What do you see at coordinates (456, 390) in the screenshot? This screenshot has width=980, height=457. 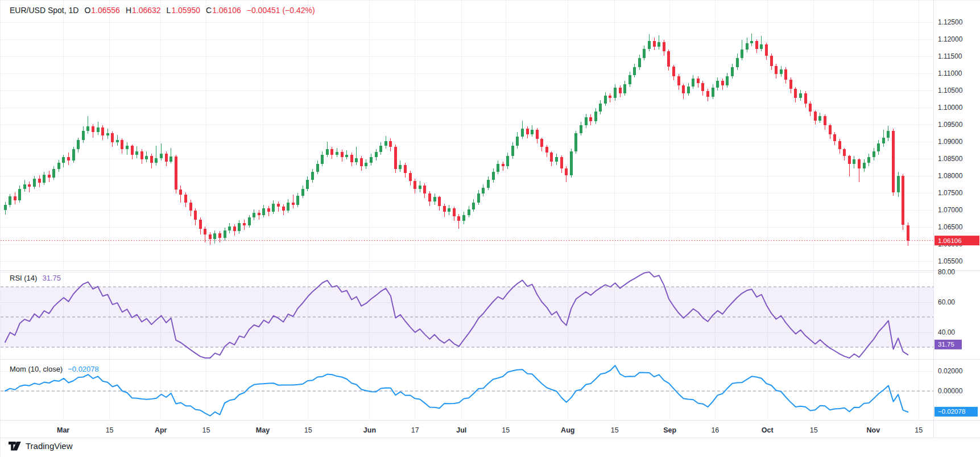 I see `momentum-series` at bounding box center [456, 390].